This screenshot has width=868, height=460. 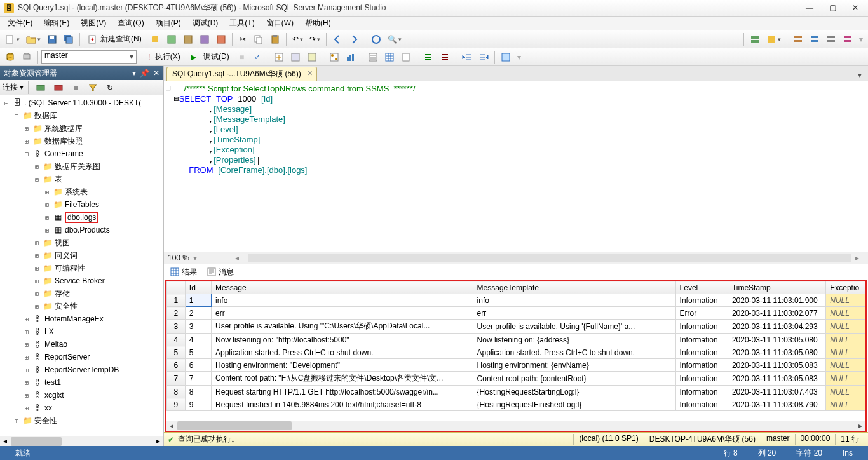 I want to click on menu-project: 项目(P), so click(x=168, y=23).